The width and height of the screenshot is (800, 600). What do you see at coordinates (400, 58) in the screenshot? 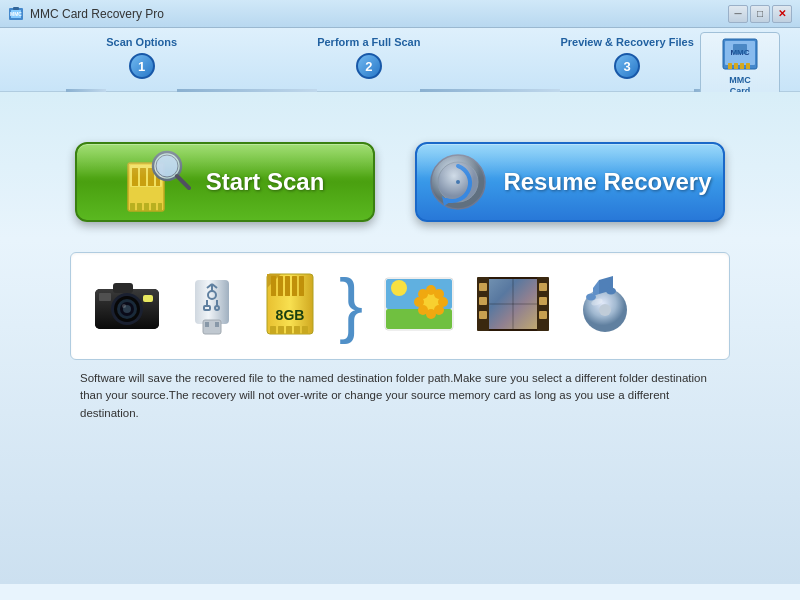
I see `steps-wrapper: Scan Options 1 Perform a Full Scan 2 Pre…` at bounding box center [400, 58].